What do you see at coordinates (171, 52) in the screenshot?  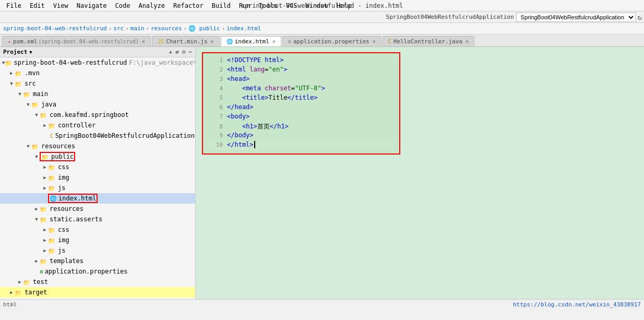 I see `sidebar-add-icon: +` at bounding box center [171, 52].